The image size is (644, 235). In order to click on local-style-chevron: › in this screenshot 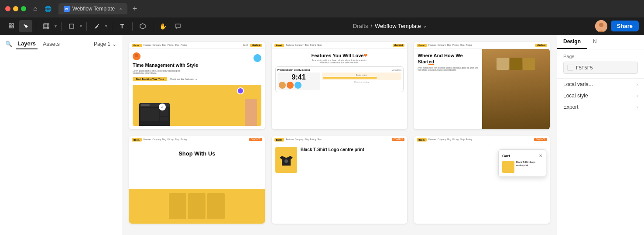, I will do `click(637, 96)`.